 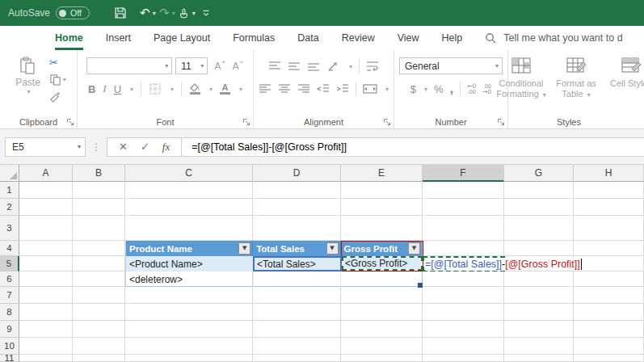 What do you see at coordinates (145, 147) in the screenshot?
I see `confirm-entry-button: ✓` at bounding box center [145, 147].